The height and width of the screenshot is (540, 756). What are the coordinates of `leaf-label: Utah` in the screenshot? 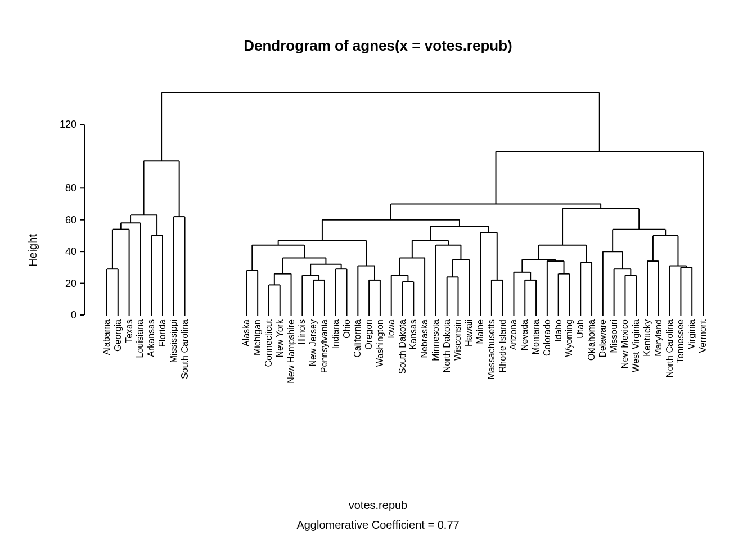 It's located at (580, 329).